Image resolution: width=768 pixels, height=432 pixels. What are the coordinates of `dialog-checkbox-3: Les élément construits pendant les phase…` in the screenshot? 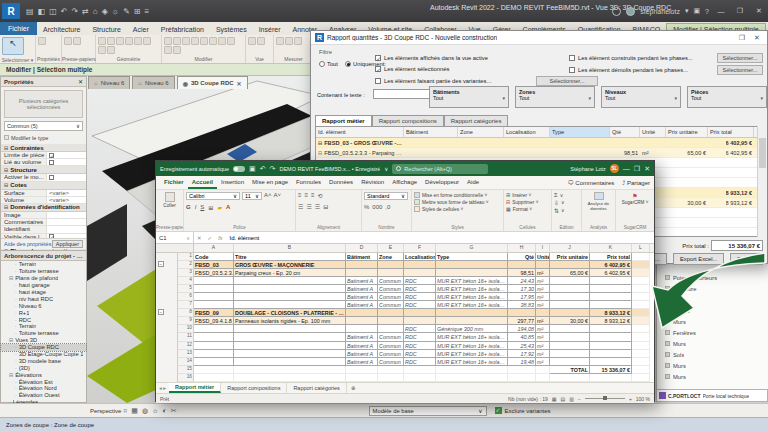 It's located at (631, 58).